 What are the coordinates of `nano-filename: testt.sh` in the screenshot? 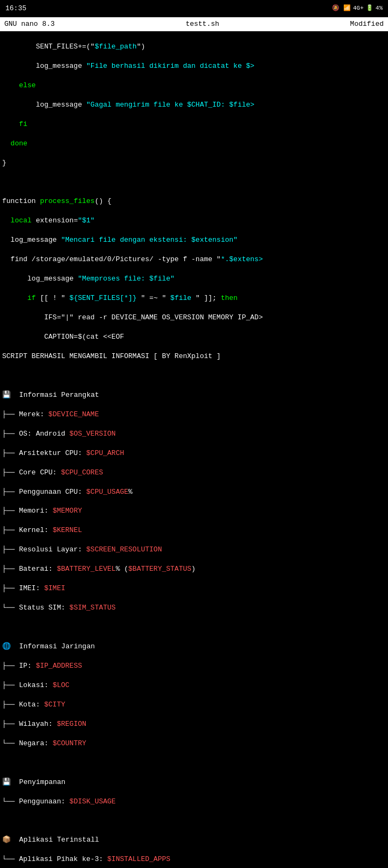 It's located at (202, 24).